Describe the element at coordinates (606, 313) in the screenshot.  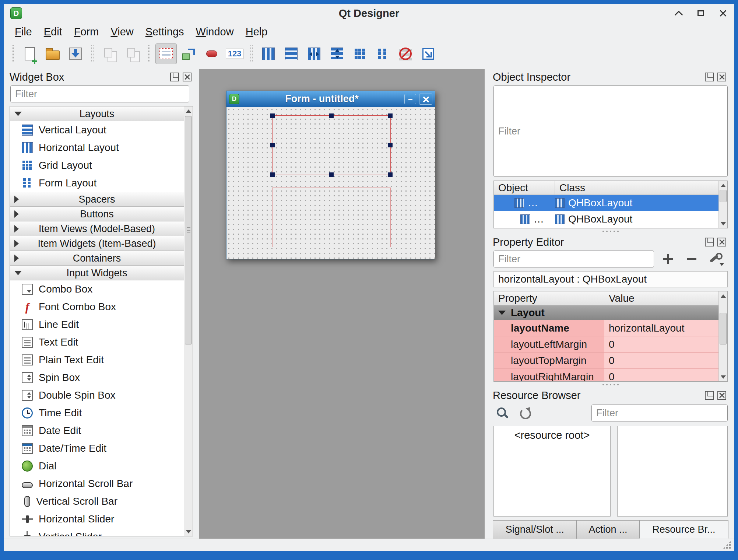
I see `property-group-layout: Layout` at that location.